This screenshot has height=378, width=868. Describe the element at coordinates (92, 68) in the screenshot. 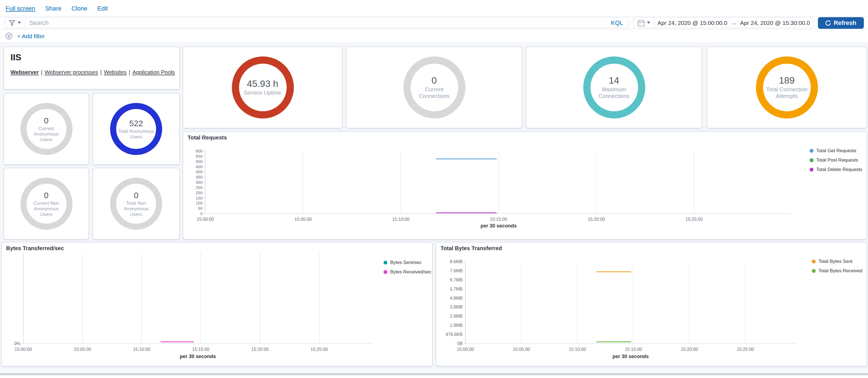

I see `panel-iis: IIS Webserver|Webserver processes|Websit…` at that location.